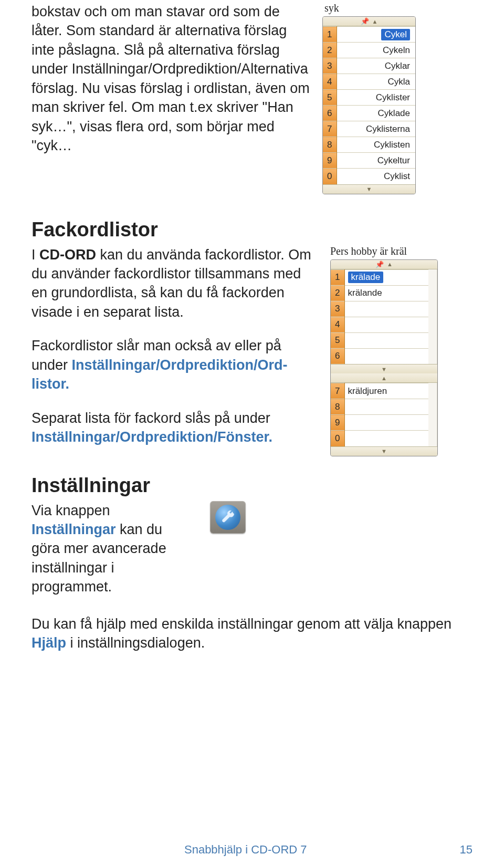 Image resolution: width=504 pixels, height=865 pixels. I want to click on cdord-name: CD-ORD, so click(68, 255).